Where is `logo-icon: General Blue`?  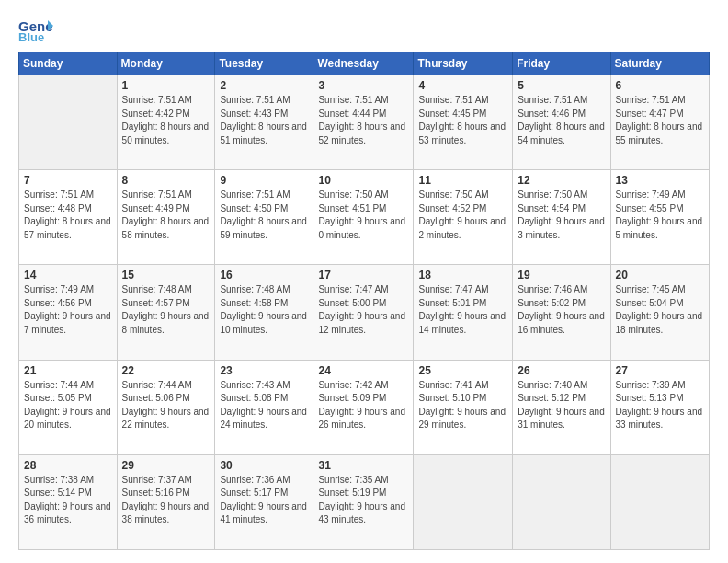 logo-icon: General Blue is located at coordinates (36, 29).